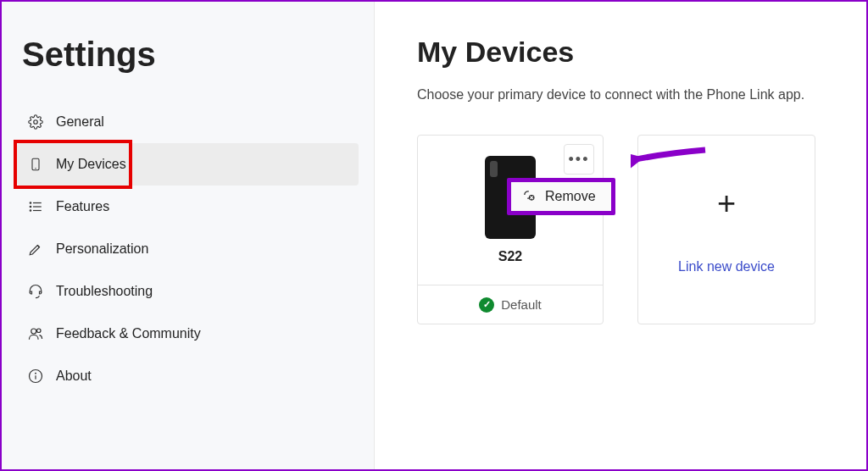  Describe the element at coordinates (510, 257) in the screenshot. I see `device-name: S22` at that location.